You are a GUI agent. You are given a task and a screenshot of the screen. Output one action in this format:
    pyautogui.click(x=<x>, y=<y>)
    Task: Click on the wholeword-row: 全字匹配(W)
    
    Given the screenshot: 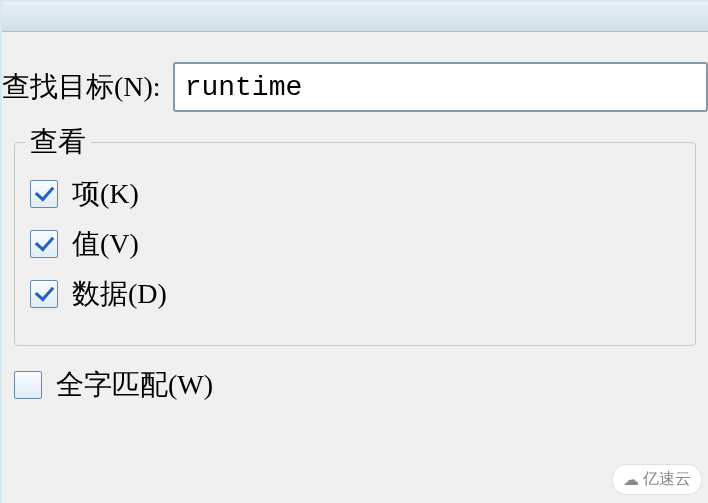 What is the action you would take?
    pyautogui.click(x=361, y=385)
    